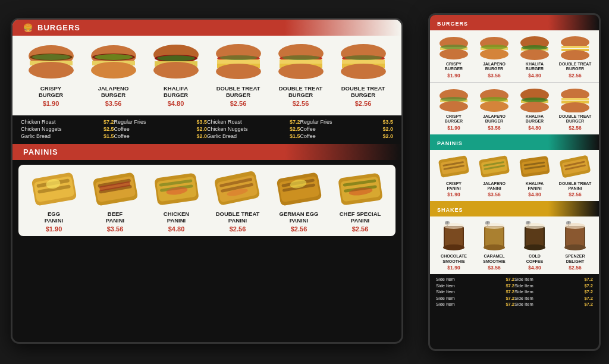 Image resolution: width=609 pixels, height=364 pixels. I want to click on small-shakes-section: SHAKES CHOCOLATESMOOTHIE $1.90, so click(514, 238).